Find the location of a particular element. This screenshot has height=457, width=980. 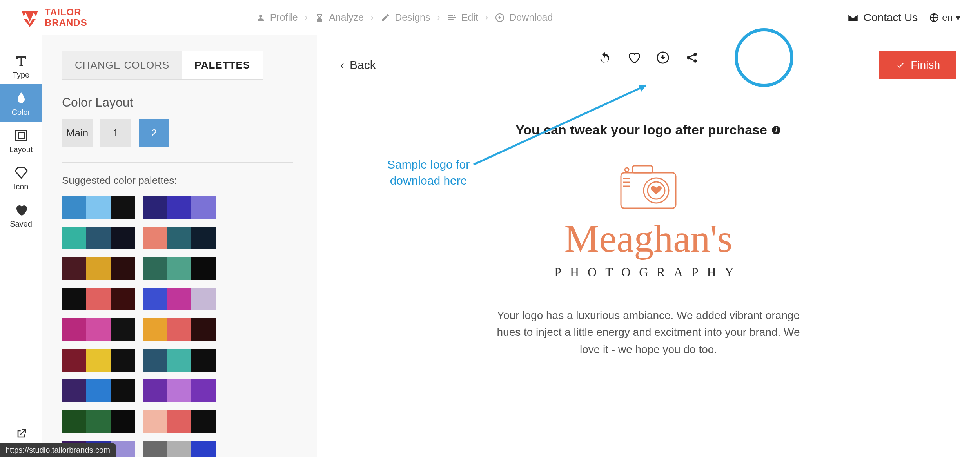

layout-btn-2: 2 is located at coordinates (154, 133).